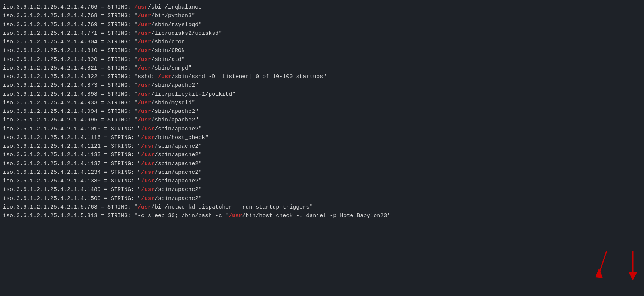 This screenshot has width=644, height=296. I want to click on terminal-line: iso.3.6.1.2.1.25.4.2.1.4.1116 = STRING: …, so click(323, 138).